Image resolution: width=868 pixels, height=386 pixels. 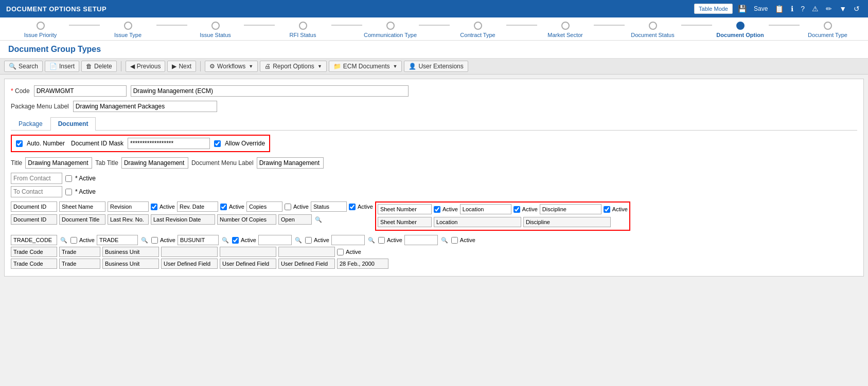 I want to click on busunit-cell-r3: Business Unit, so click(x=131, y=264).